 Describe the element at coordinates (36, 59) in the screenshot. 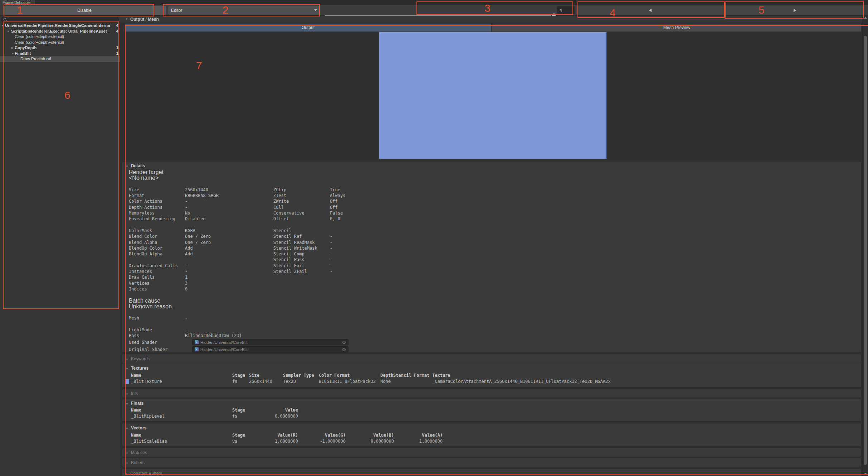

I see `tree-row-label: Draw Procedural` at that location.